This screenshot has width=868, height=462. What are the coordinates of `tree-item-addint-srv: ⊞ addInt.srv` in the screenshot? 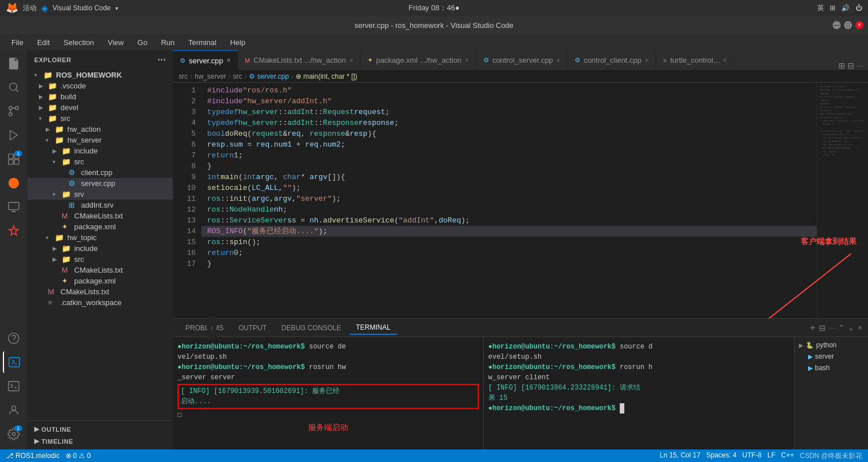 It's located at (100, 205).